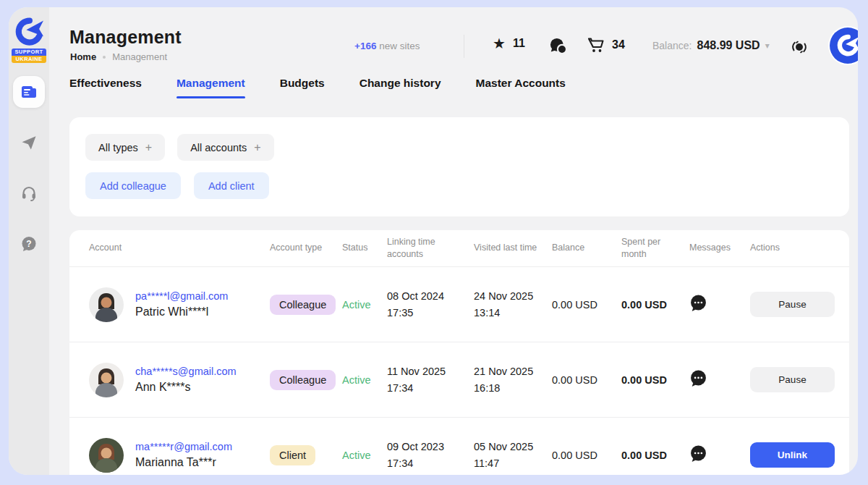 The height and width of the screenshot is (485, 868). Describe the element at coordinates (513, 304) in the screenshot. I see `visited-time-cell: 24 Nov 202513:14` at that location.